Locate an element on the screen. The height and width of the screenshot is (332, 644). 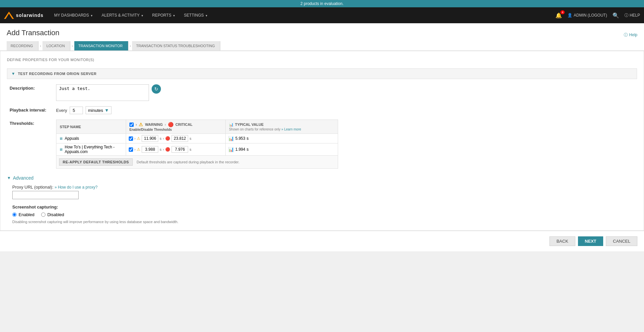
disabled-radio is located at coordinates (43, 214).